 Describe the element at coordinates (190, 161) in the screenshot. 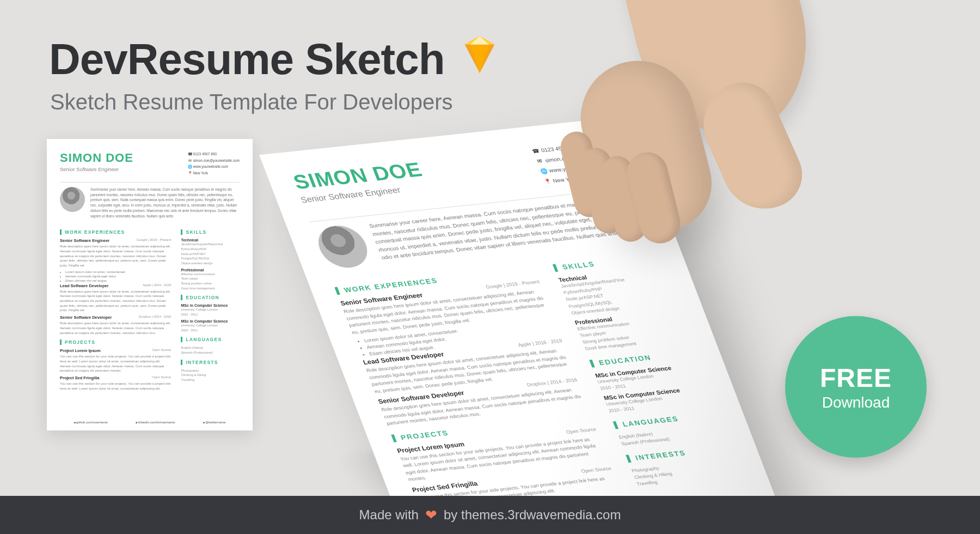

I see `mail-icon: ✉` at that location.